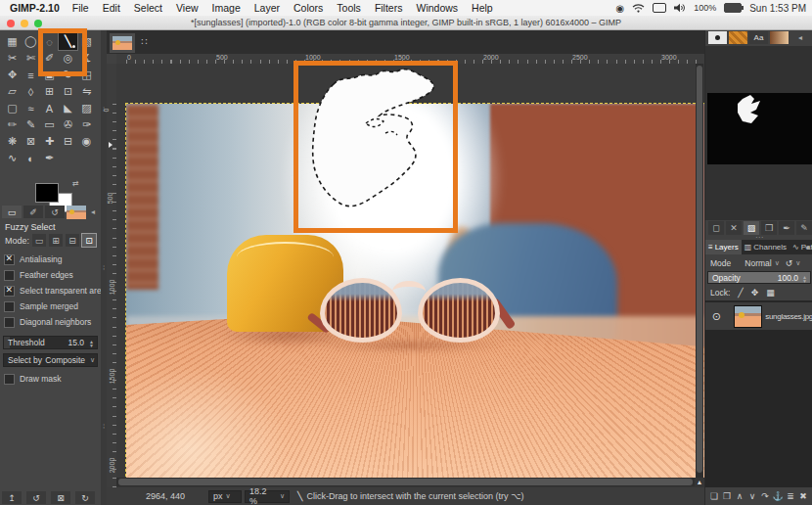  Describe the element at coordinates (267, 8) in the screenshot. I see `menu-item: Layer` at that location.